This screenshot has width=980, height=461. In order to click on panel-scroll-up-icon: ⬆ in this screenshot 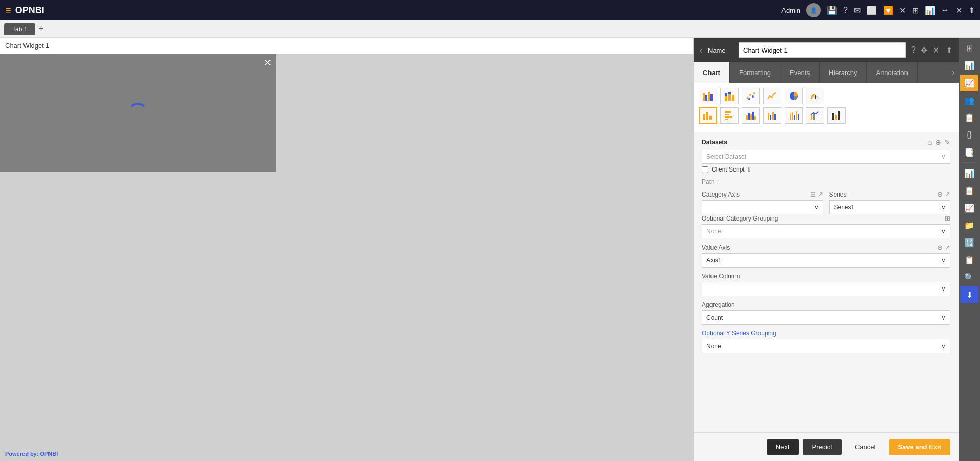, I will do `click(949, 50)`.